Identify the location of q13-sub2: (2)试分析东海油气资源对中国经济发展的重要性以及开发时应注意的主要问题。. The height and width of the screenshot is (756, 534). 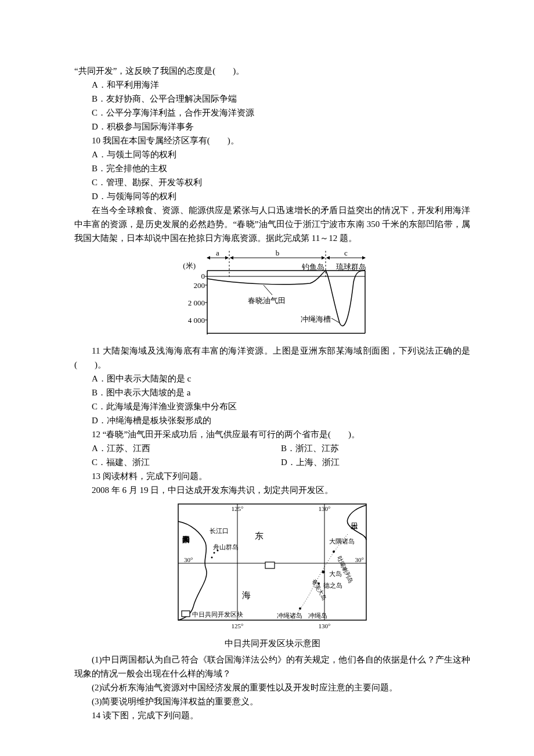
(272, 687).